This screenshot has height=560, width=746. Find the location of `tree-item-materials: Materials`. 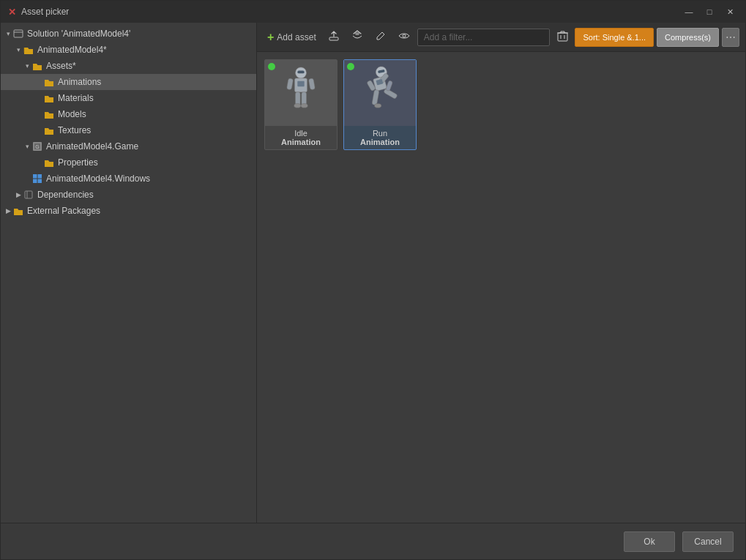

tree-item-materials: Materials is located at coordinates (129, 98).